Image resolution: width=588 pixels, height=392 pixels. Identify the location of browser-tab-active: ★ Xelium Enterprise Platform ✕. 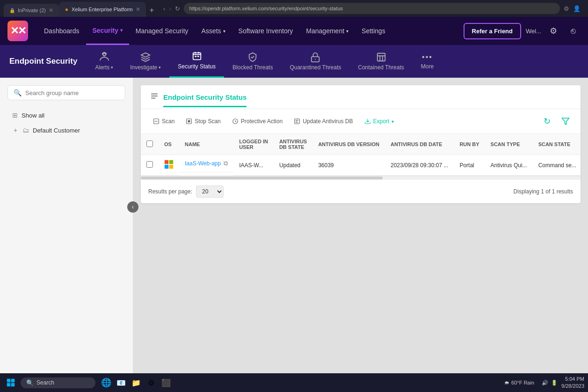
(102, 9).